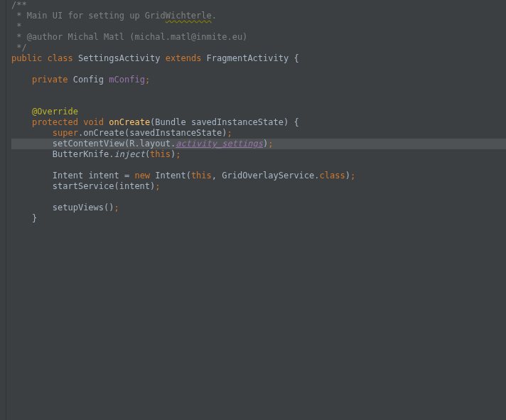 The height and width of the screenshot is (420, 506). What do you see at coordinates (55, 112) in the screenshot?
I see `annotation-override: @Override` at bounding box center [55, 112].